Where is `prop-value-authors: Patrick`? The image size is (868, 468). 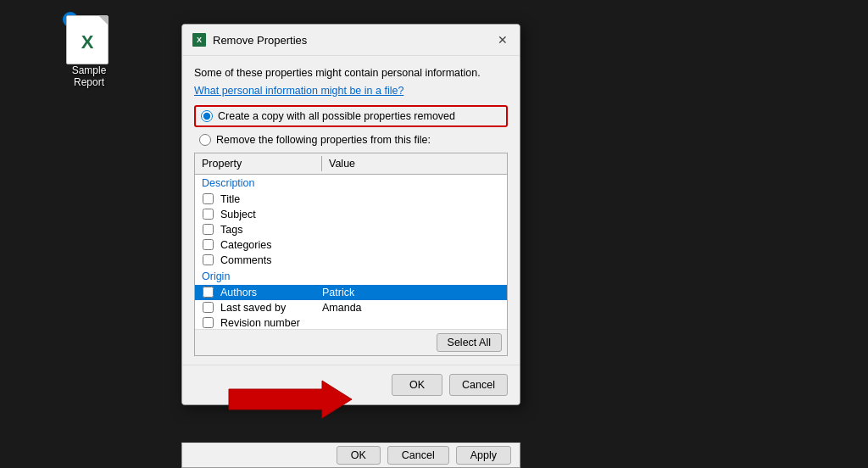 prop-value-authors: Patrick is located at coordinates (338, 292).